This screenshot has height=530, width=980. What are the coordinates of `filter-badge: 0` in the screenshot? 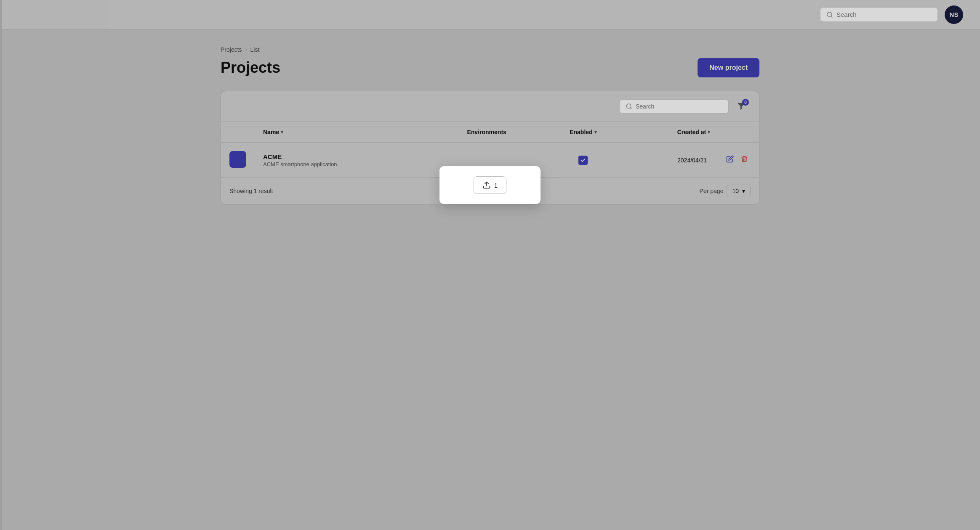 It's located at (746, 102).